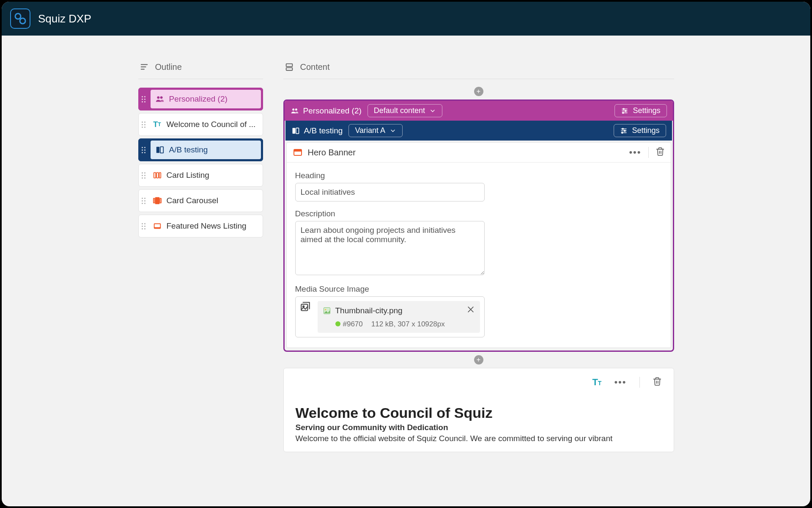 The width and height of the screenshot is (812, 508). Describe the element at coordinates (390, 192) in the screenshot. I see `heading-input` at that location.